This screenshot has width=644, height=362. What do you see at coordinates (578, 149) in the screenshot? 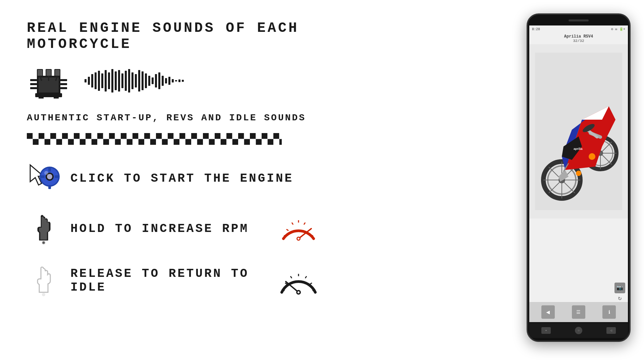
I see `svg-text: aprilia` at bounding box center [578, 149].